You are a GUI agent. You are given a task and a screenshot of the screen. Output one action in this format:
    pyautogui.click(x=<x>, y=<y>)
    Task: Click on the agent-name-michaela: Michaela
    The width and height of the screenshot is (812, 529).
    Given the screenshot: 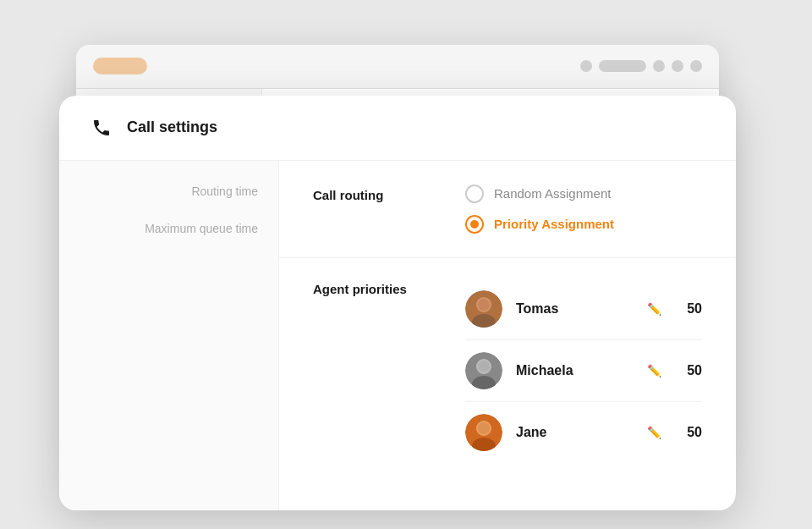 What is the action you would take?
    pyautogui.click(x=575, y=371)
    